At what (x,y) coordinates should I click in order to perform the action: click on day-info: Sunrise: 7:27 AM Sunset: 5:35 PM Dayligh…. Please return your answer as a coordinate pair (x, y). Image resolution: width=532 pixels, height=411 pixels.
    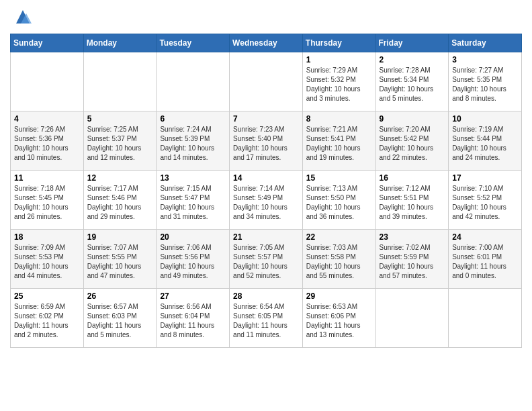
    Looking at the image, I should click on (485, 85).